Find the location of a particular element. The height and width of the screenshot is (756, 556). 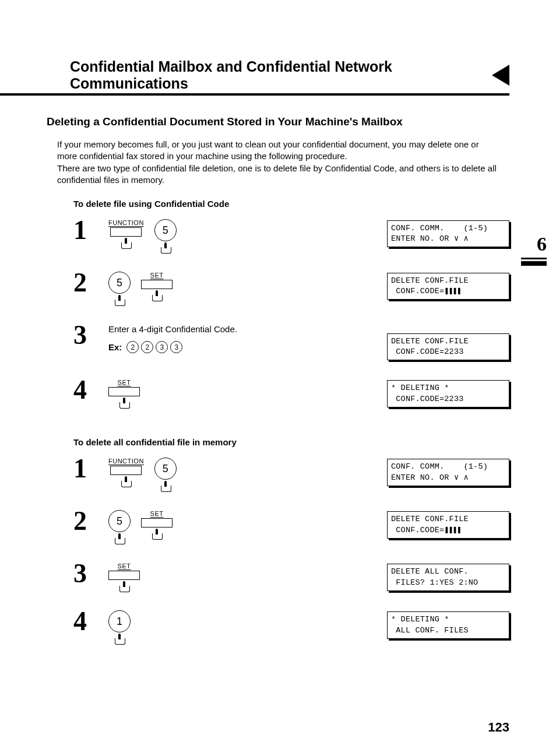

procedure-b-label: To delete all confidential file in memor… is located at coordinates (291, 442).